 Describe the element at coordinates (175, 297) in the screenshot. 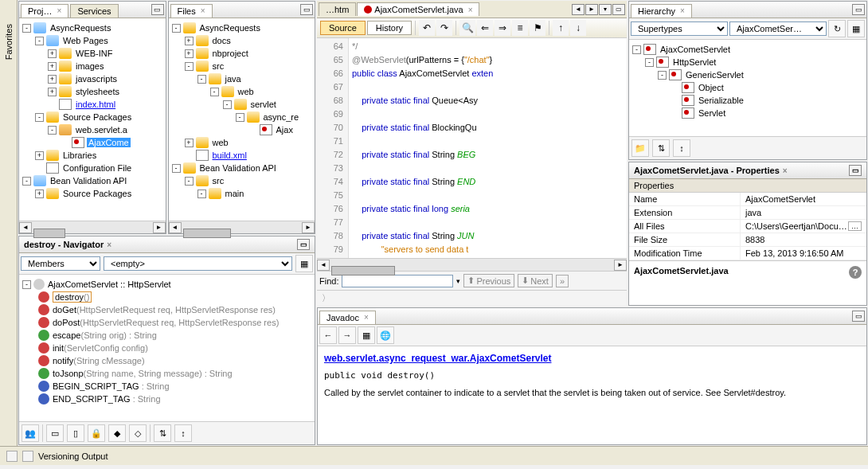

I see `navigator-item: destroy()` at that location.